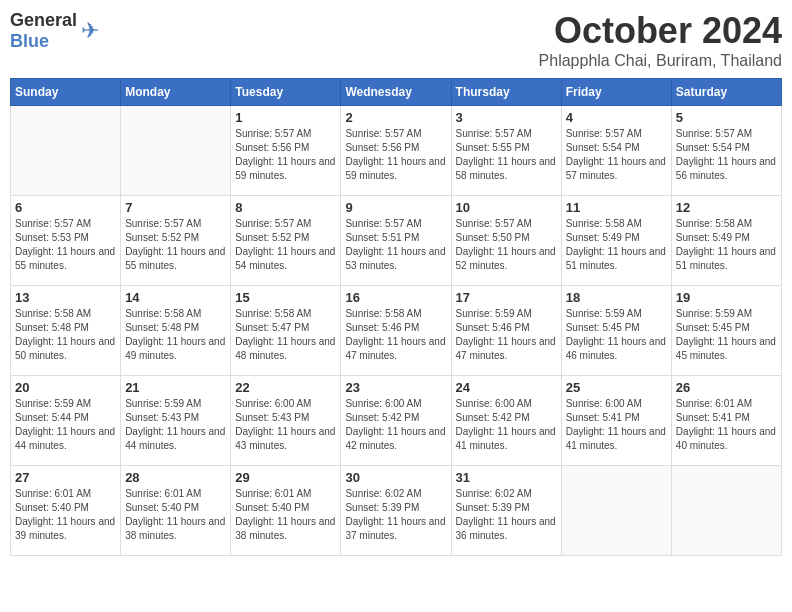 This screenshot has height=612, width=792. Describe the element at coordinates (66, 335) in the screenshot. I see `day-info: Sunrise: 5:58 AMSunset: 5:48 PMDaylight:…` at that location.